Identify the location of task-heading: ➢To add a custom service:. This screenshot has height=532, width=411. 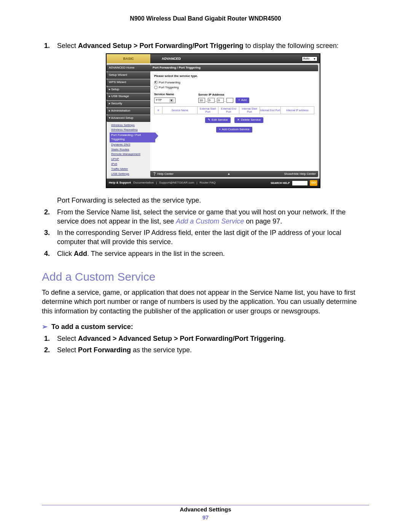
(206, 327).